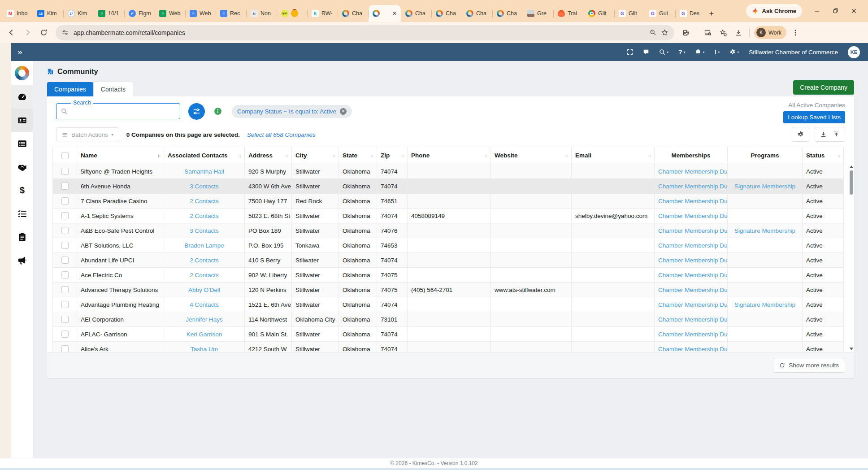 The height and width of the screenshot is (470, 868). I want to click on new-tab-button, so click(712, 13).